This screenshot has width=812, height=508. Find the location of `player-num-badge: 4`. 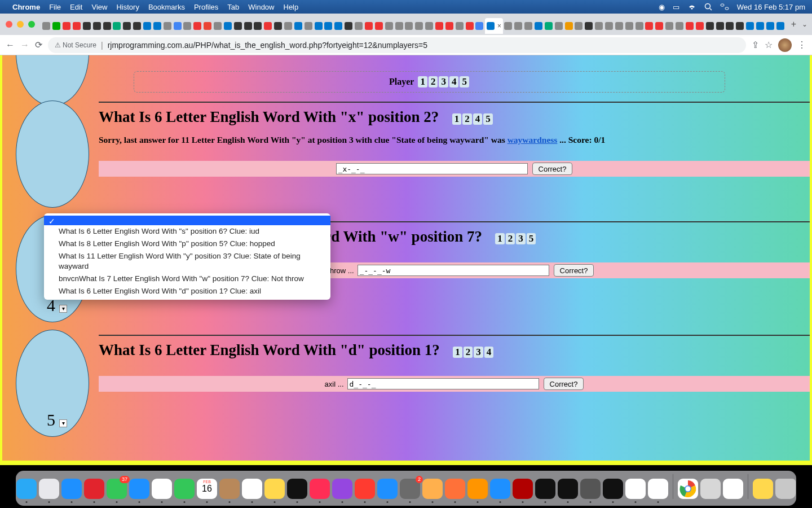

player-num-badge: 4 is located at coordinates (454, 82).